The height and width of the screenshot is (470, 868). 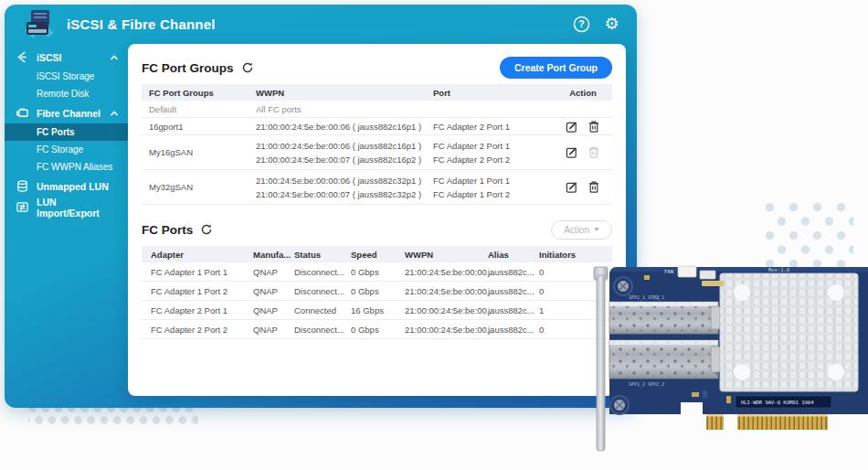 I want to click on heatsink, so click(x=789, y=333).